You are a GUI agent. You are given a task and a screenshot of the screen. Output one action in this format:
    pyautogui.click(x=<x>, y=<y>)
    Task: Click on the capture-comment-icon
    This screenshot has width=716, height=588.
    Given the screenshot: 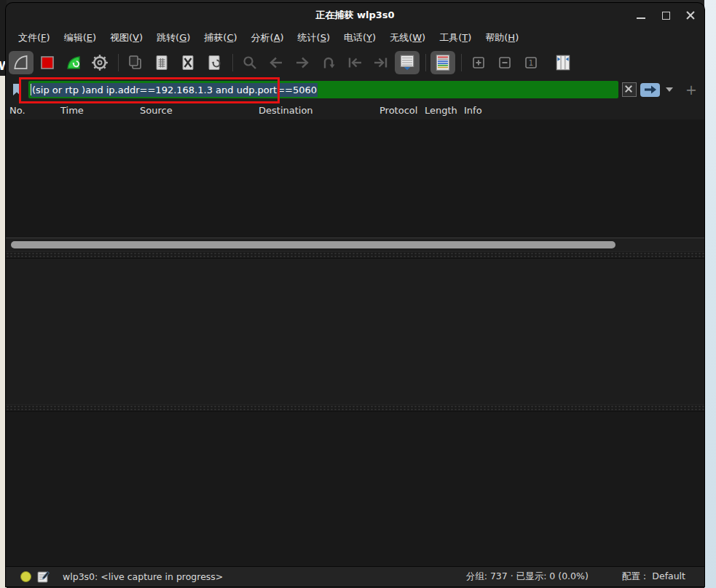 What is the action you would take?
    pyautogui.click(x=44, y=577)
    